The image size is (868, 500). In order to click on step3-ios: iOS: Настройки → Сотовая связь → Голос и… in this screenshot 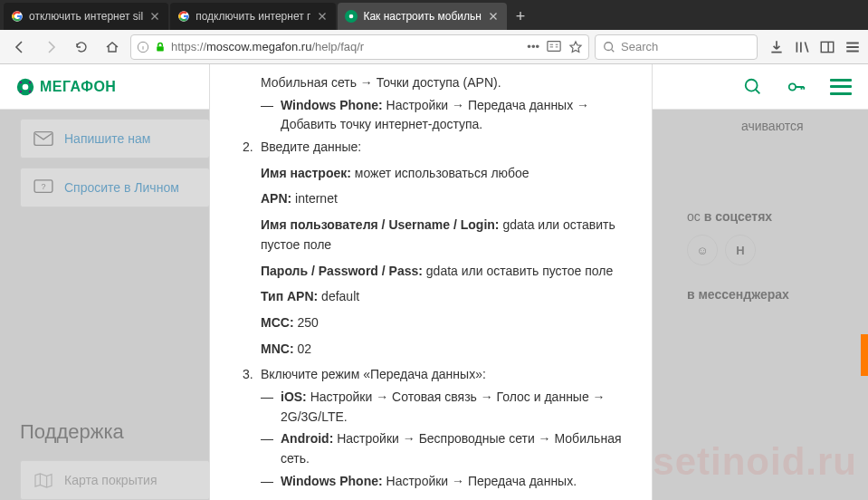, I will do `click(443, 408)`.